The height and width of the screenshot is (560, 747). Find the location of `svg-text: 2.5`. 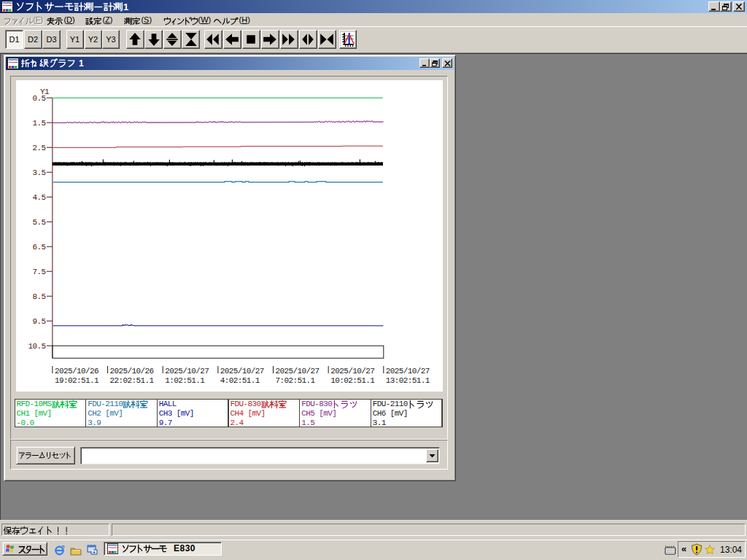

svg-text: 2.5 is located at coordinates (39, 148).